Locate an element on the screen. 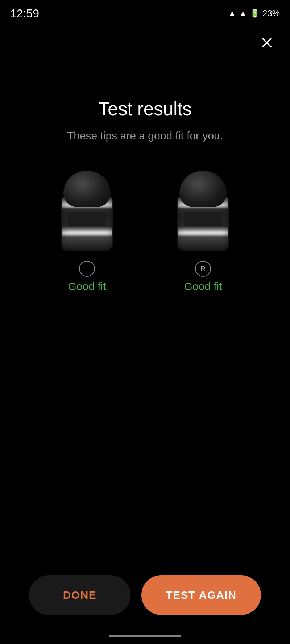 The width and height of the screenshot is (290, 644). bottom-buttons: DONE TEST AGAIN is located at coordinates (145, 595).